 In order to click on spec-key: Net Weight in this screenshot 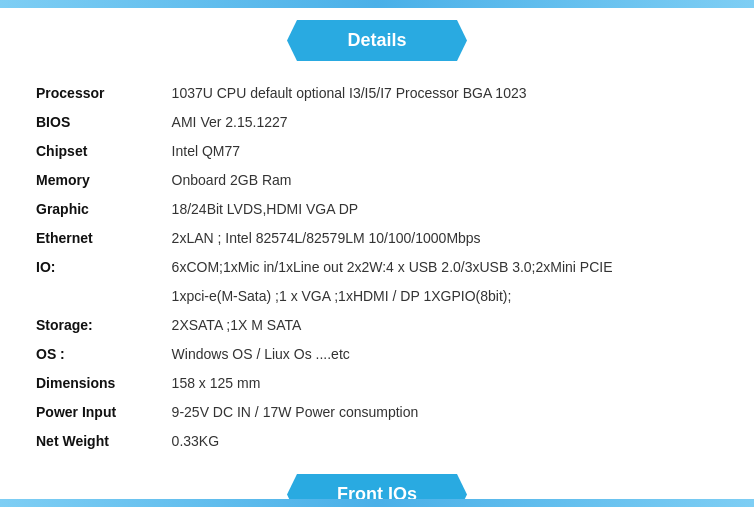, I will do `click(98, 442)`.